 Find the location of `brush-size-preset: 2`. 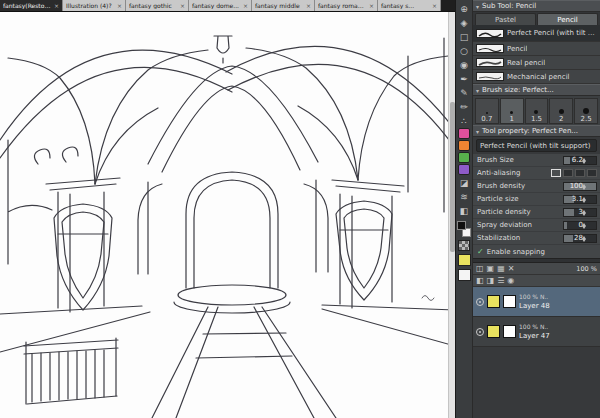

brush-size-preset: 2 is located at coordinates (561, 111).